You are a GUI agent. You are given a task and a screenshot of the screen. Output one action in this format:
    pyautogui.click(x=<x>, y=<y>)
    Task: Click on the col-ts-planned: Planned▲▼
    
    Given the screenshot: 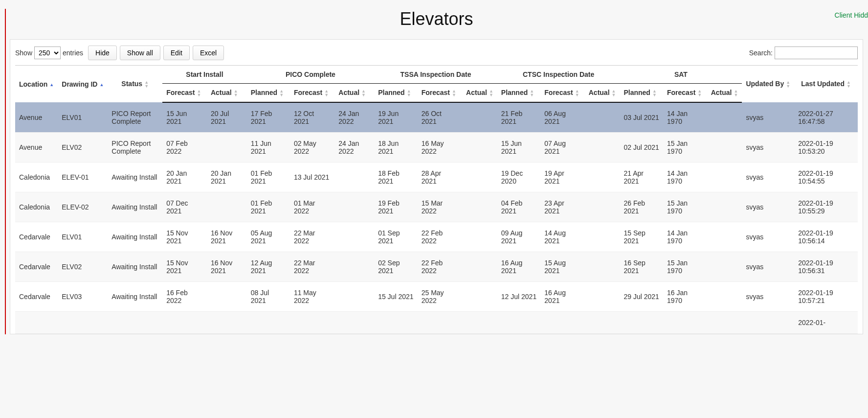 What is the action you would take?
    pyautogui.click(x=396, y=93)
    